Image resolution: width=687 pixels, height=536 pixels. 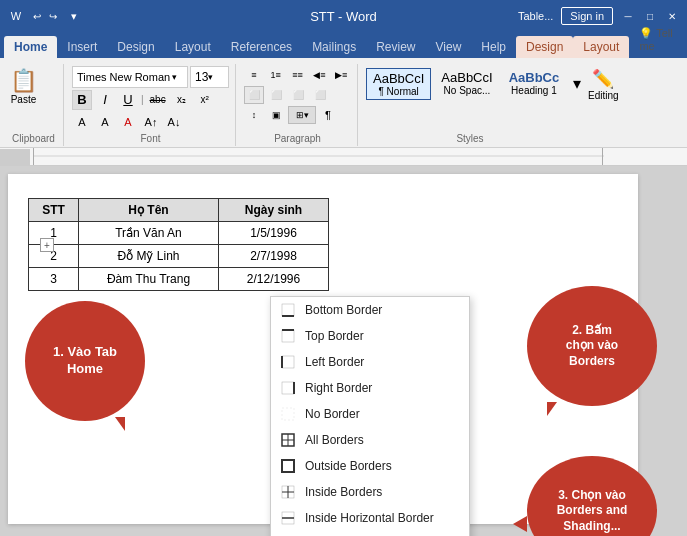 I want to click on increase-indent-button: ▶≡, so click(x=341, y=75).